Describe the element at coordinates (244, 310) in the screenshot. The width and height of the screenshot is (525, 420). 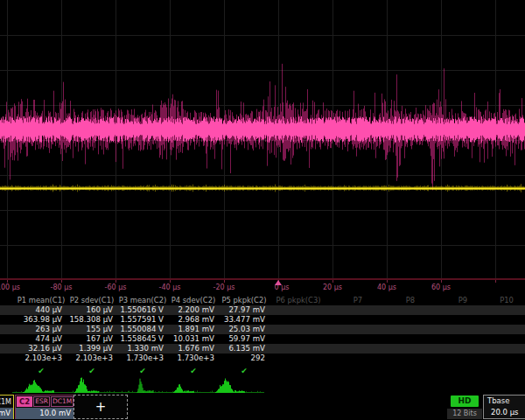
I see `cell: 27.97 mV` at that location.